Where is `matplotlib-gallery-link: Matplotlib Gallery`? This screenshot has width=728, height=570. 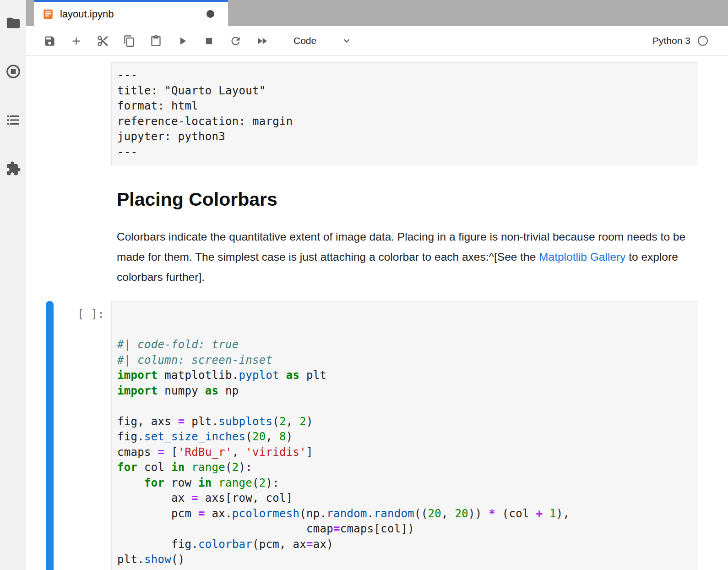
matplotlib-gallery-link: Matplotlib Gallery is located at coordinates (582, 257).